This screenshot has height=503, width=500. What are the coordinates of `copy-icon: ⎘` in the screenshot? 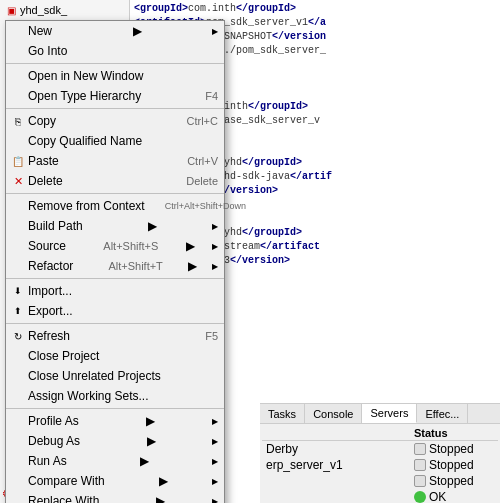 It's located at (18, 121).